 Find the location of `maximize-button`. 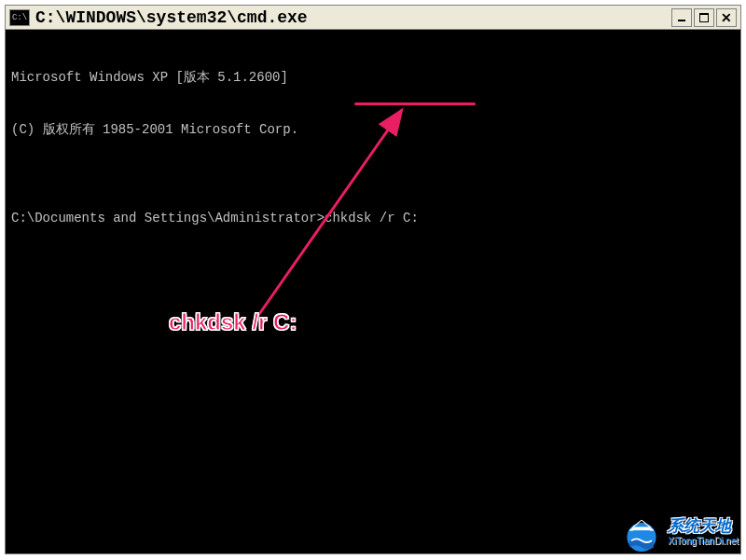

maximize-button is located at coordinates (704, 18).